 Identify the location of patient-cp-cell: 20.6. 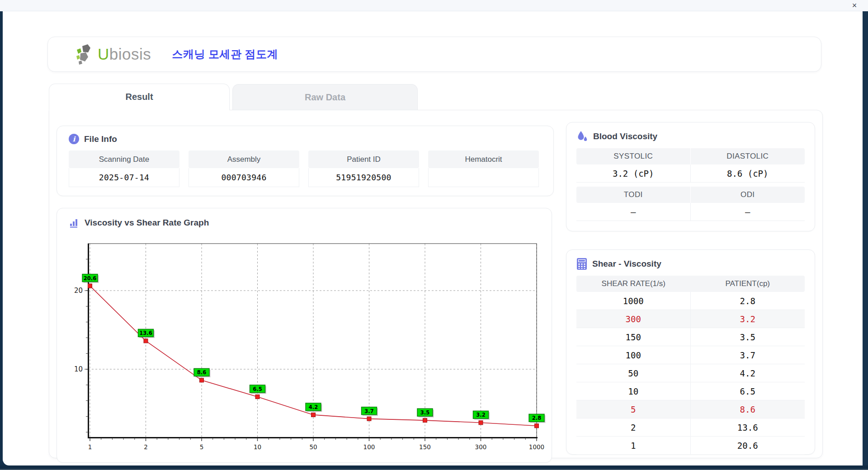
(748, 446).